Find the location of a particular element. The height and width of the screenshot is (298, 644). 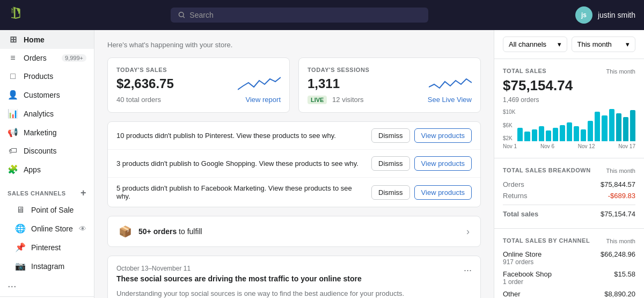

total-sales-section: TOTAL SALES This month $75,154.74 1,469 … is located at coordinates (569, 108).